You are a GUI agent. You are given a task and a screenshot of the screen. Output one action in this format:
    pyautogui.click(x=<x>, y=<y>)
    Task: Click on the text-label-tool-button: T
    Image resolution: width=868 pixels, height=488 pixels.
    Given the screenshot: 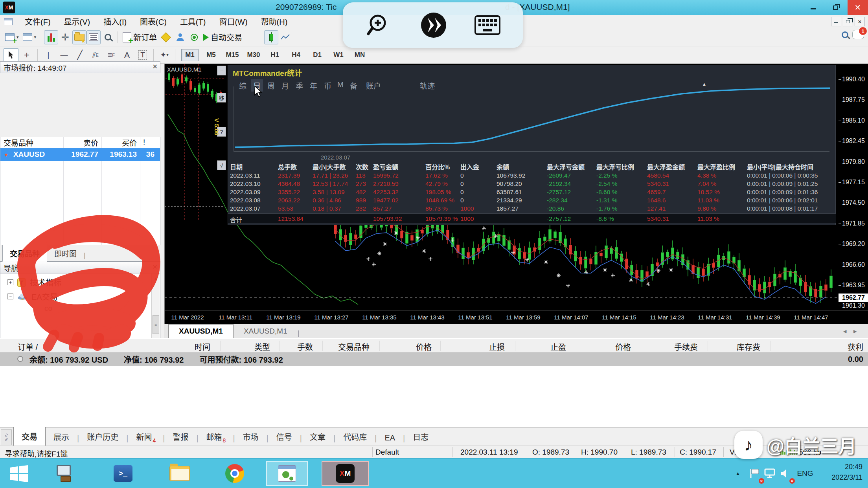 What is the action you would take?
    pyautogui.click(x=143, y=55)
    